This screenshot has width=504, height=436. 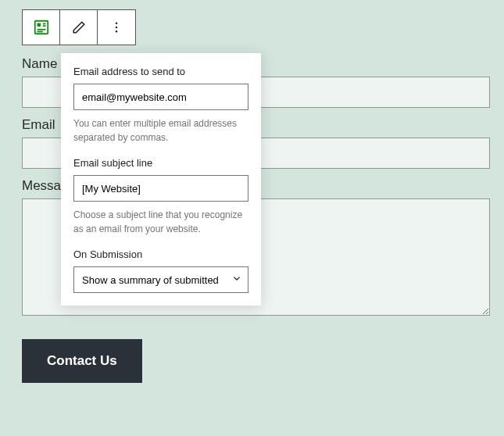 I want to click on pencil-icon, so click(x=79, y=27).